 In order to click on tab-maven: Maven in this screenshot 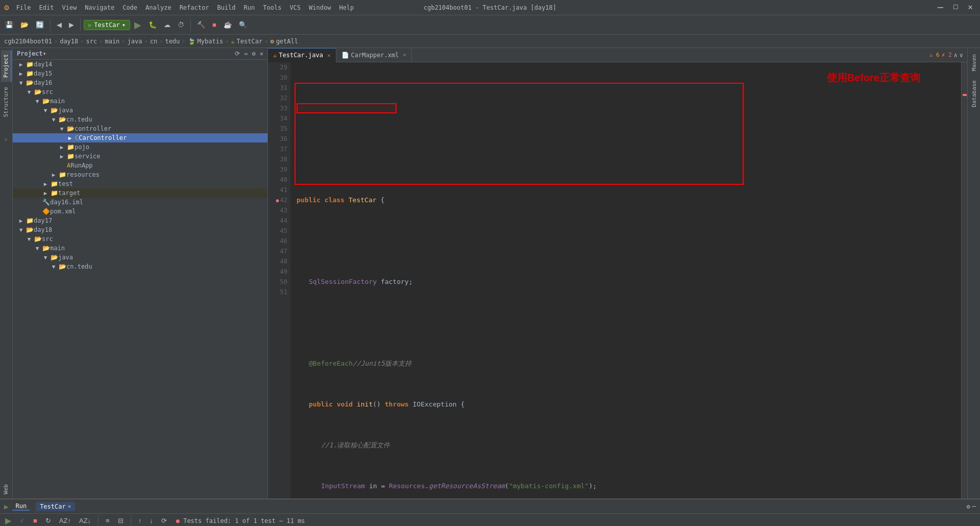, I will do `click(974, 62)`.